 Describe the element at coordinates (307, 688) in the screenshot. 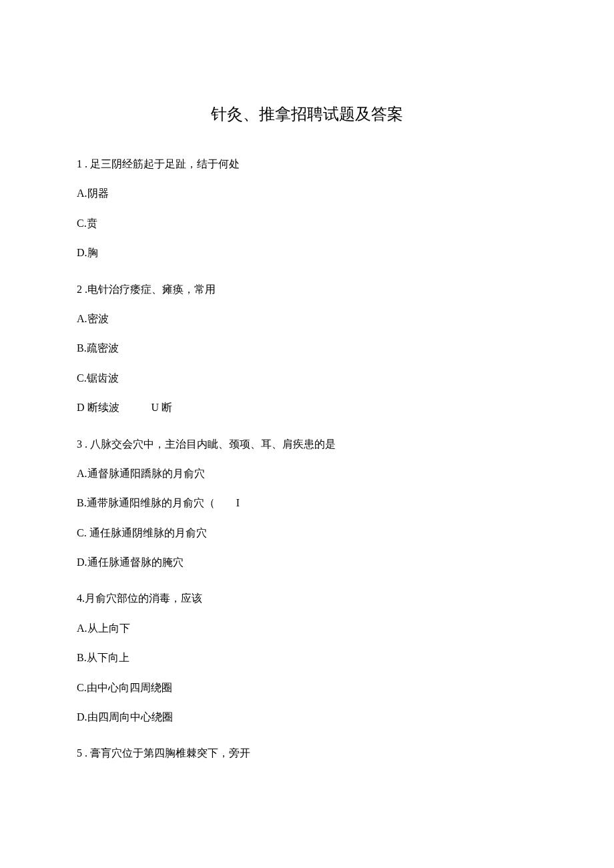

I see `q4-option-c: C.由中心向四周绕圈` at that location.